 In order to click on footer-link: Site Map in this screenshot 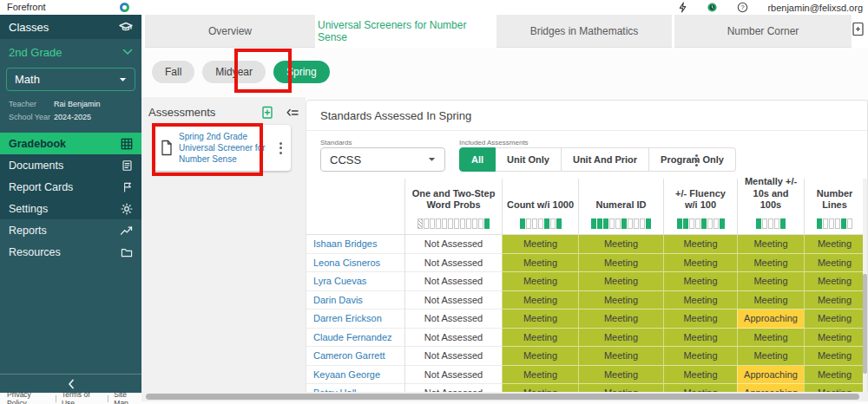, I will do `click(128, 397)`.